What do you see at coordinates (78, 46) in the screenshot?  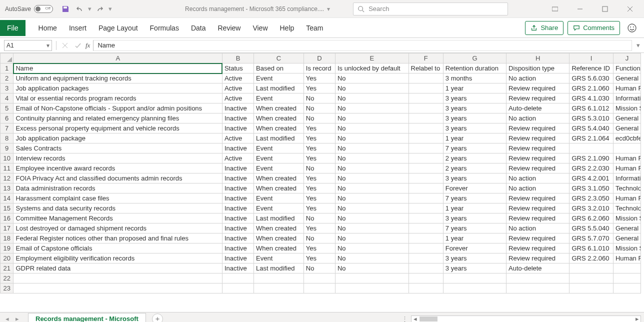 I see `enter-formula-icon` at bounding box center [78, 46].